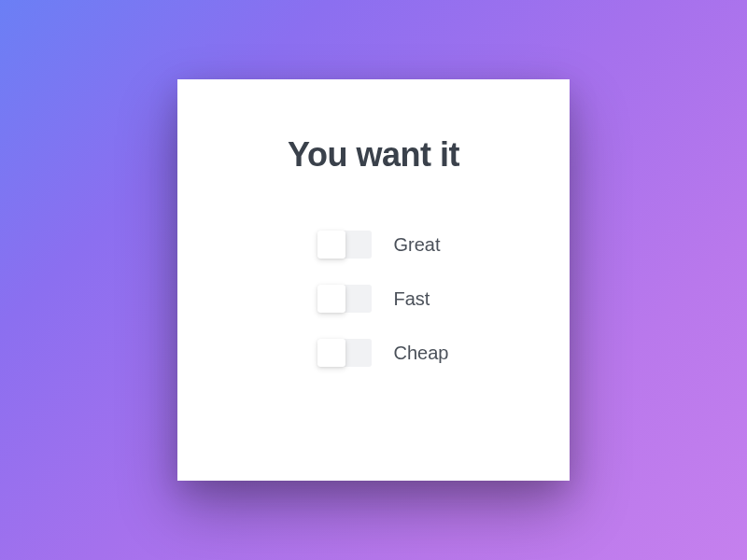  Describe the element at coordinates (383, 353) in the screenshot. I see `toggle-row-cheap: Cheap` at that location.